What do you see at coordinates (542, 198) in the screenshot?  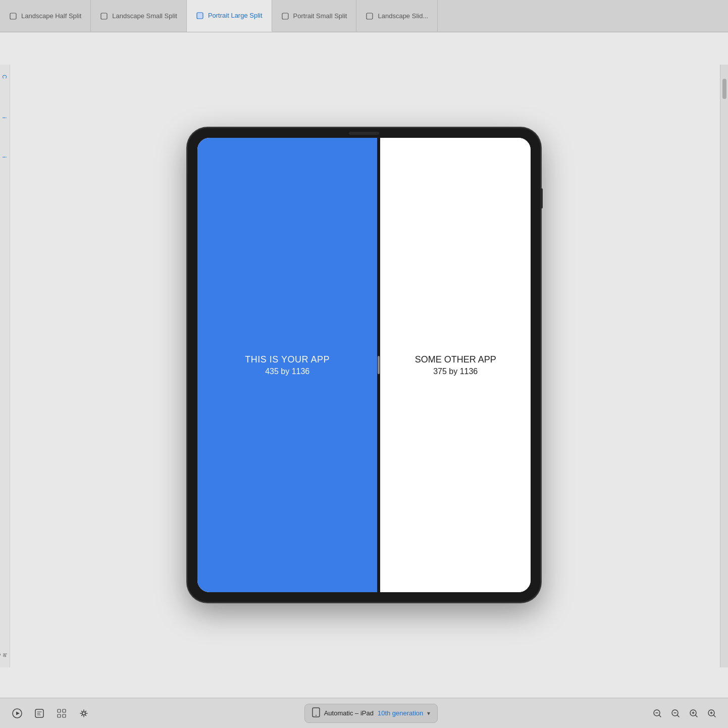 I see `ipad-side-button` at bounding box center [542, 198].